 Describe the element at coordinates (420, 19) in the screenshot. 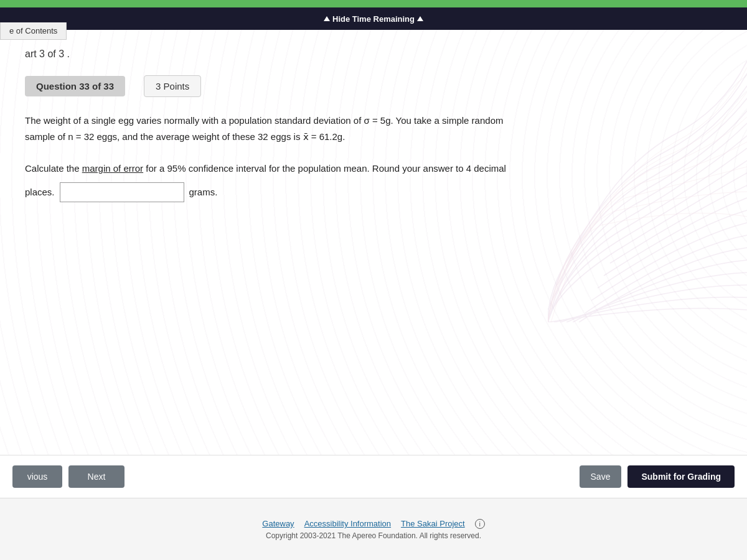

I see `triangle-up-icon-right` at that location.